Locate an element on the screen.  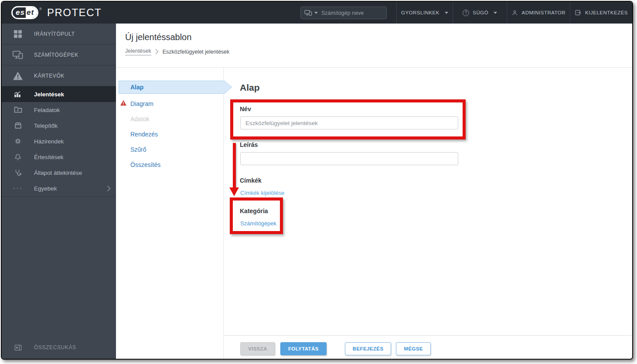
help-icon: ? is located at coordinates (466, 13).